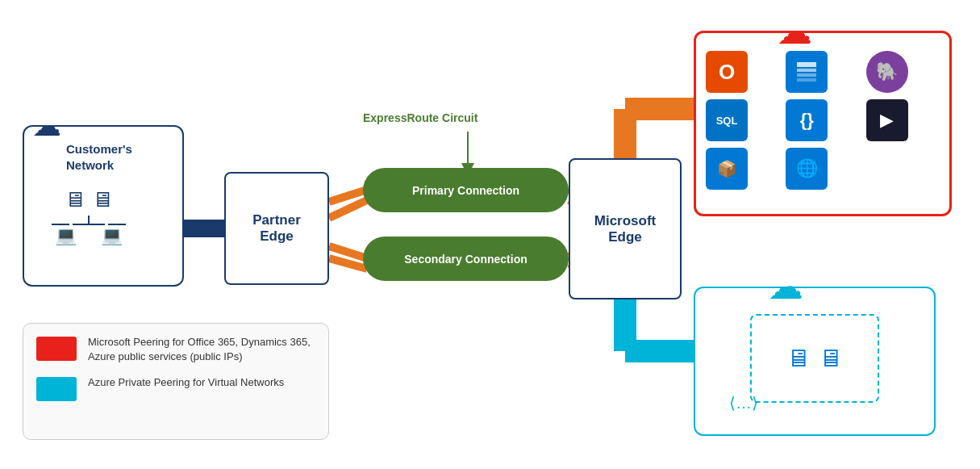 This screenshot has height=469, width=980. What do you see at coordinates (625, 229) in the screenshot?
I see `microsoft-edge-box: Microsoft Edge` at bounding box center [625, 229].